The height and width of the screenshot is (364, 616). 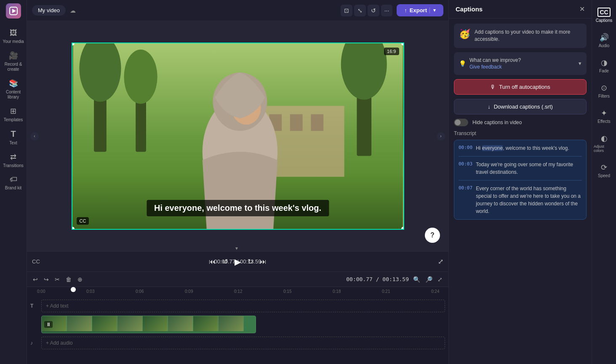 What do you see at coordinates (441, 136) in the screenshot?
I see `collapse-right-button: ›` at bounding box center [441, 136].